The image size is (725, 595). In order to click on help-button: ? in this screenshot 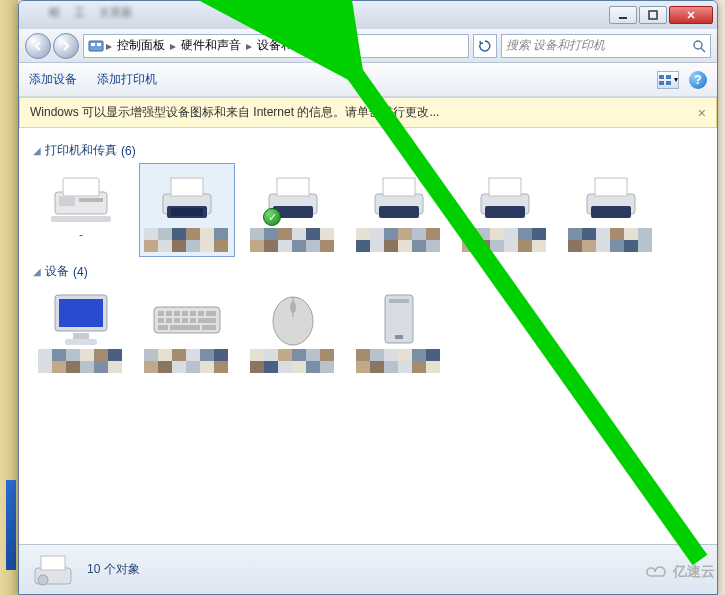, I will do `click(698, 80)`.